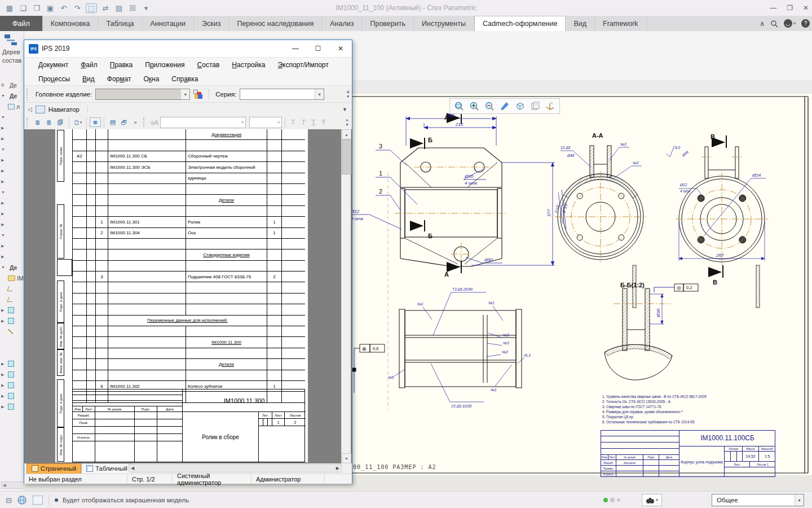  Describe the element at coordinates (652, 500) in the screenshot. I see `search-model-button: ▾` at that location.